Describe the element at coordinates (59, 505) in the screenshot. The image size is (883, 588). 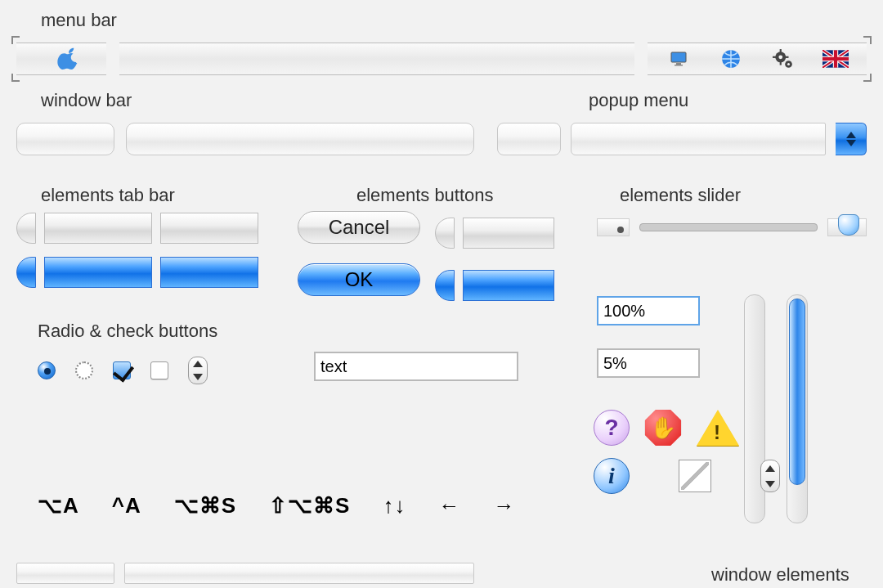
I see `shortcut: ⌥A` at that location.